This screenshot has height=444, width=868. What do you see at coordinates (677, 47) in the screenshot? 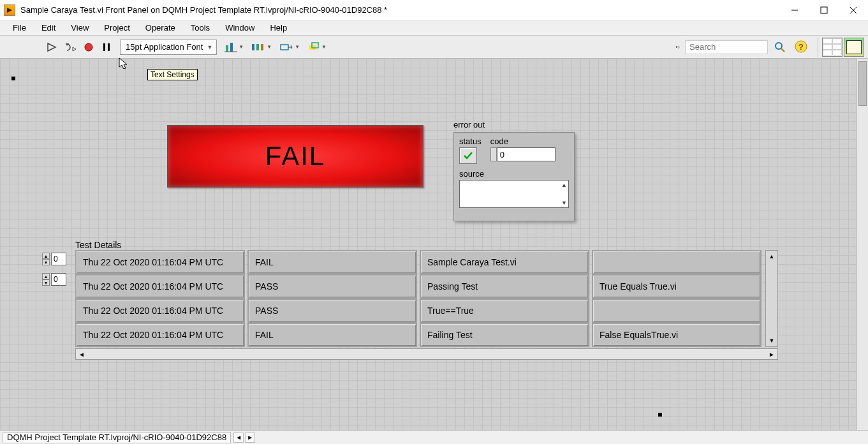
I see `search-scope-icon: •›` at bounding box center [677, 47].